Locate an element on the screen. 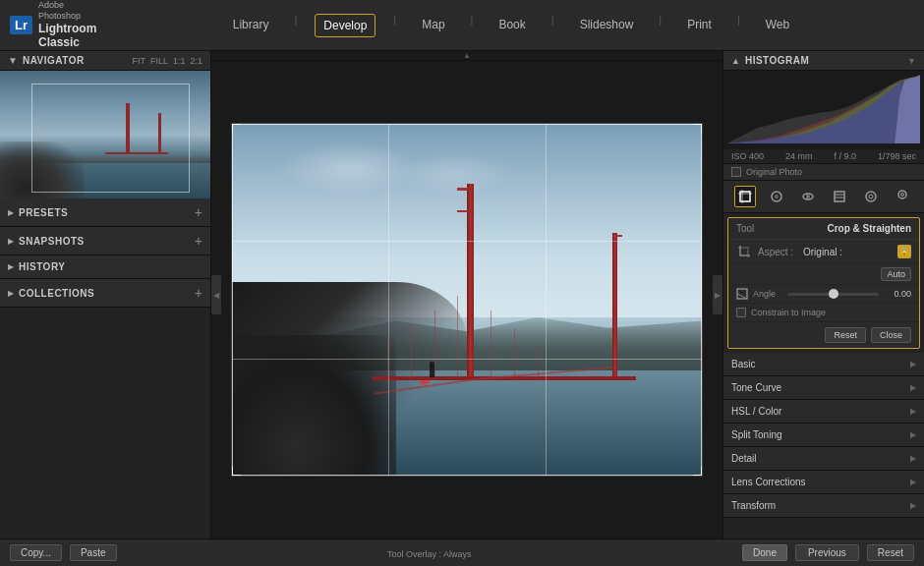  collections-header: ▶ Collections + is located at coordinates (105, 293).